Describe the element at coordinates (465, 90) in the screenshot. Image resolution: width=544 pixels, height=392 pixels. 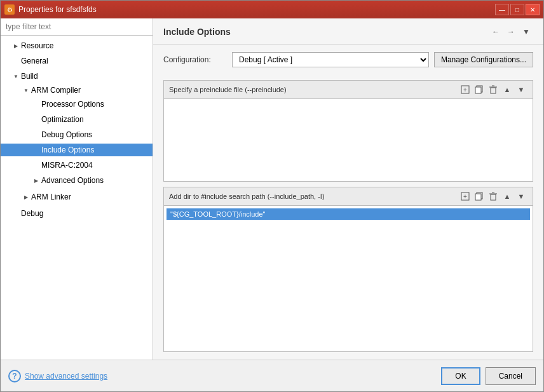
I see `preinclude-add-button: +` at that location.